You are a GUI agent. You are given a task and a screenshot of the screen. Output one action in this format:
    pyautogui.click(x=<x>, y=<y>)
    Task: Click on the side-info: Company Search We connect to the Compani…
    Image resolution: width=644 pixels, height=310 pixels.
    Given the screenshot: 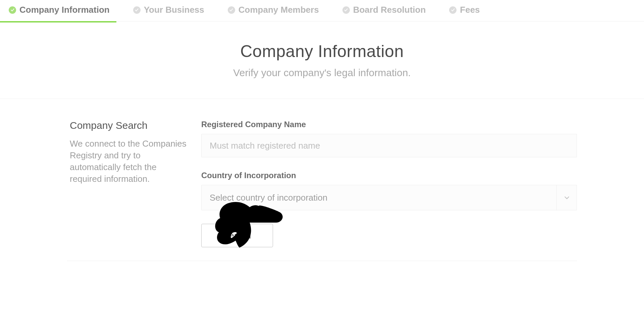 What is the action you would take?
    pyautogui.click(x=134, y=184)
    